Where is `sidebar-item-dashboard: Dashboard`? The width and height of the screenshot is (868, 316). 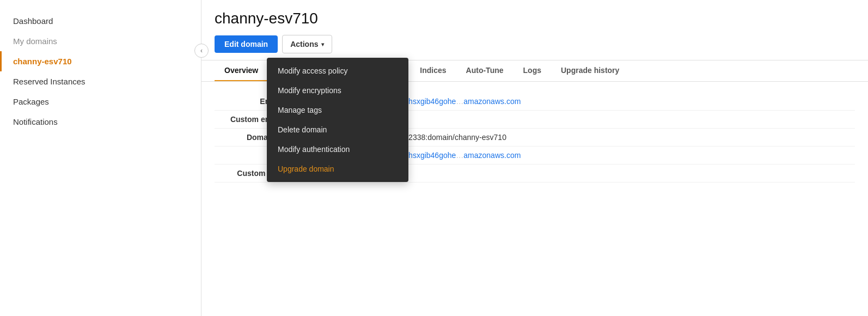 sidebar-item-dashboard: Dashboard is located at coordinates (100, 21).